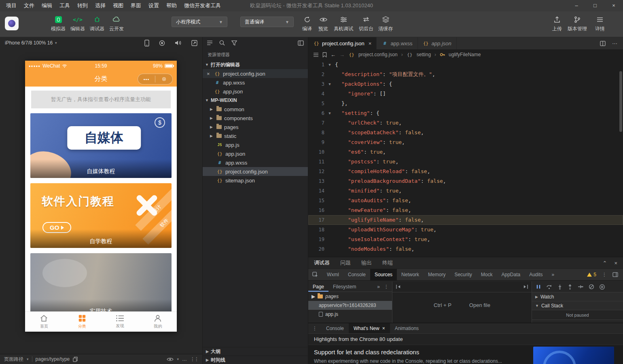 The width and height of the screenshot is (623, 364). Describe the element at coordinates (407, 328) in the screenshot. I see `drawer-tab: Animations` at that location.